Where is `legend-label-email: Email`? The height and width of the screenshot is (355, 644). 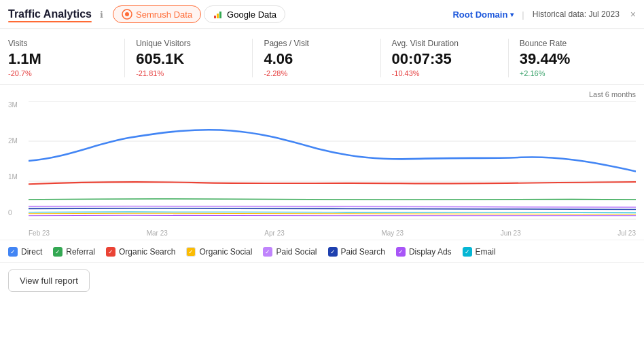
legend-label-email: Email is located at coordinates (486, 252).